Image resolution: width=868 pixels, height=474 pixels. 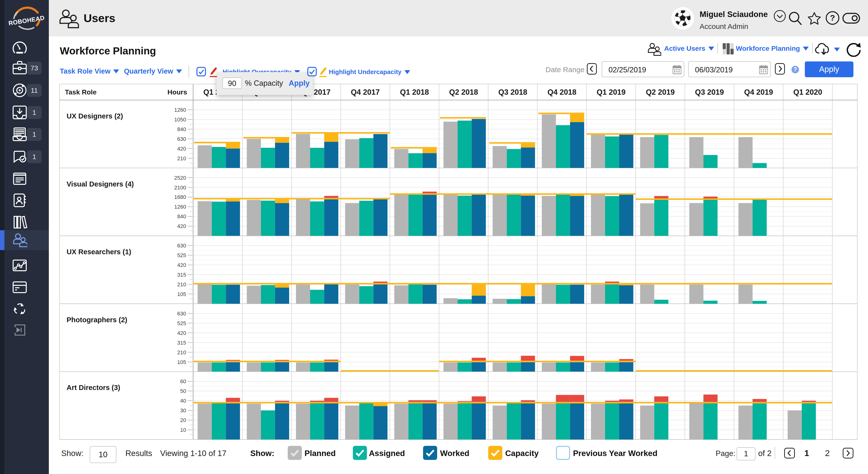 What do you see at coordinates (97, 320) in the screenshot?
I see `svg-text: Photographers (2)` at bounding box center [97, 320].